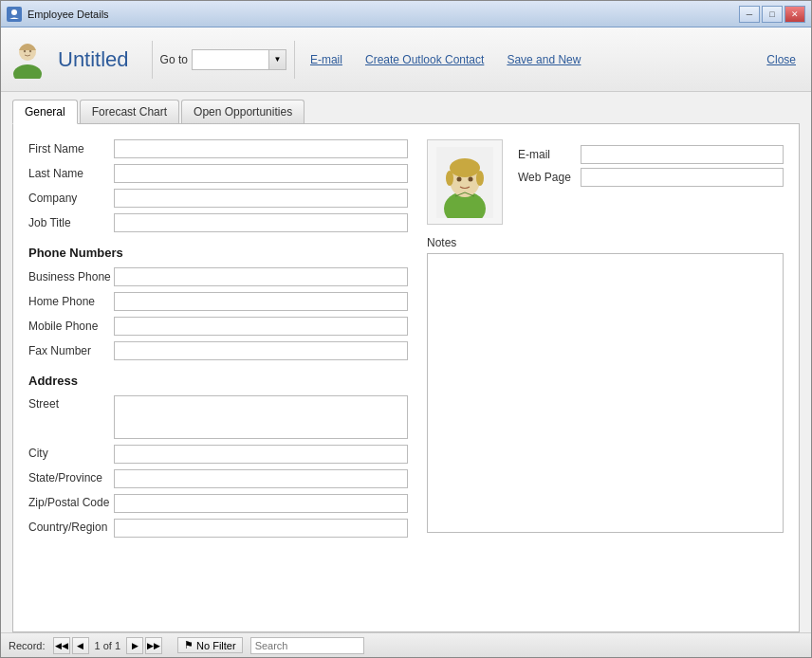  I want to click on app-icon-small, so click(14, 14).